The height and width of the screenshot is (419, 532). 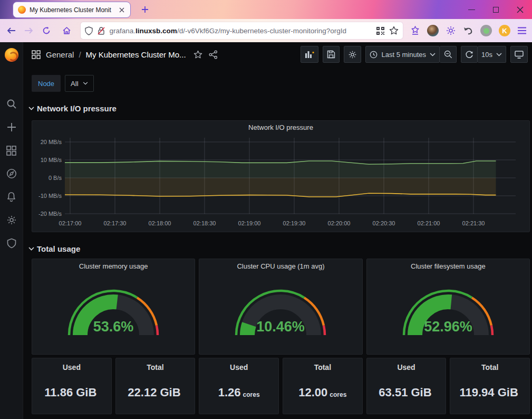 What do you see at coordinates (505, 31) in the screenshot?
I see `kagi-extension-icon: K` at bounding box center [505, 31].